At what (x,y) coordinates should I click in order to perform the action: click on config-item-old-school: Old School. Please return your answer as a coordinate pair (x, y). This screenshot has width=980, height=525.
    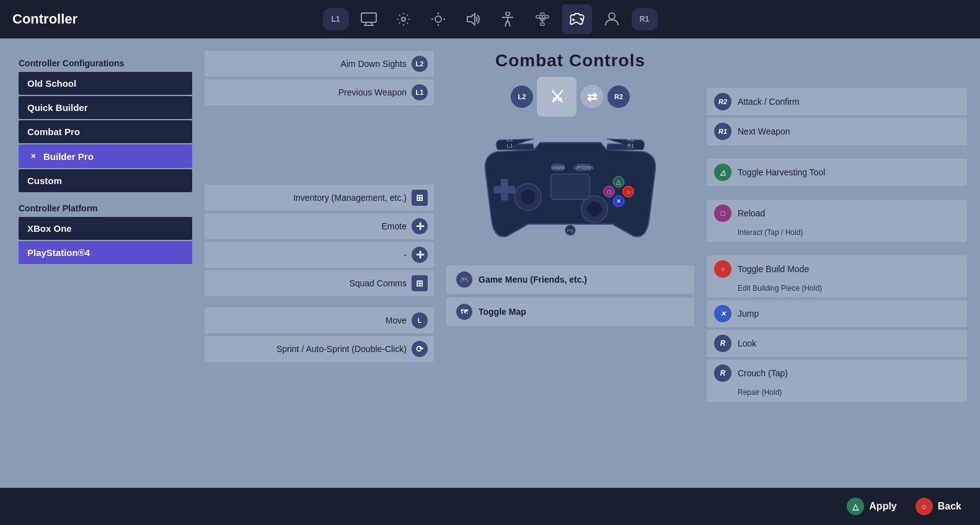
    Looking at the image, I should click on (105, 83).